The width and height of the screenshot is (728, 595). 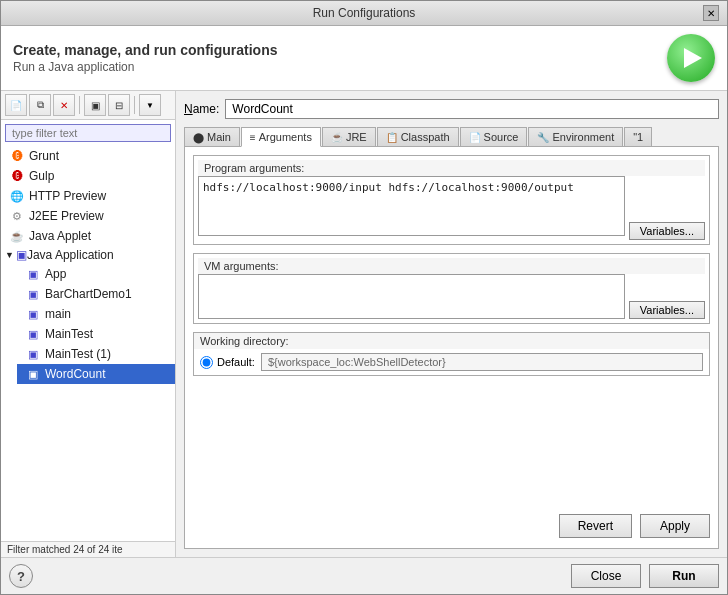 What do you see at coordinates (33, 294) in the screenshot?
I see `barchartdemo-icon: ▣` at bounding box center [33, 294].